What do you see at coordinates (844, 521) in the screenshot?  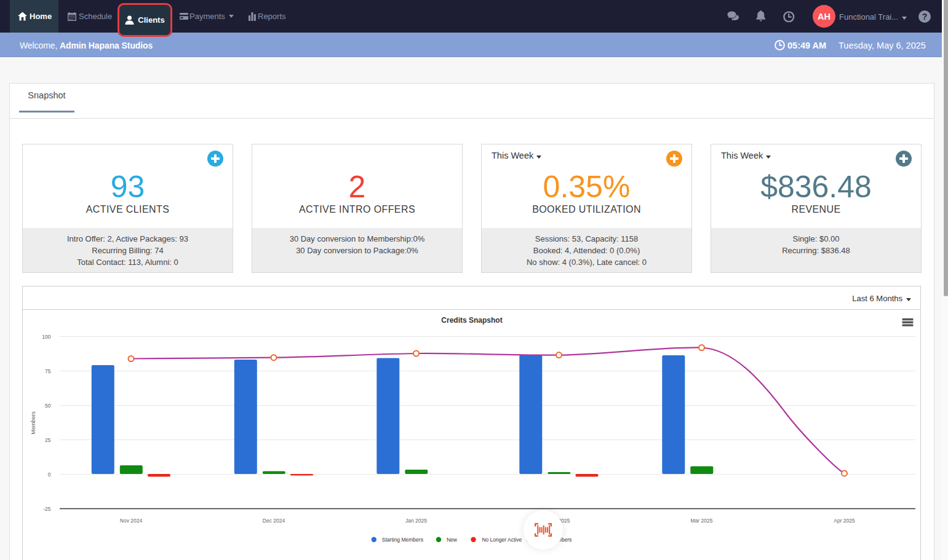 I see `svg-text: Apr 2025` at bounding box center [844, 521].